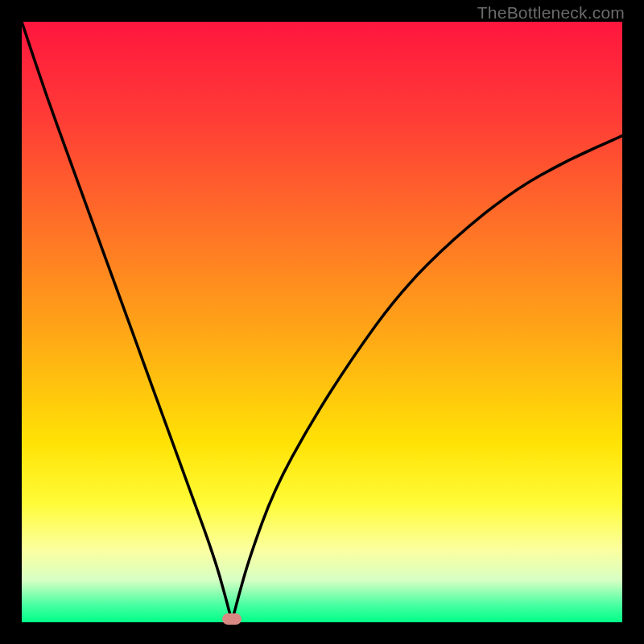 This screenshot has height=644, width=644. What do you see at coordinates (551, 13) in the screenshot?
I see `watermark-text: TheBottleneck.com` at bounding box center [551, 13].